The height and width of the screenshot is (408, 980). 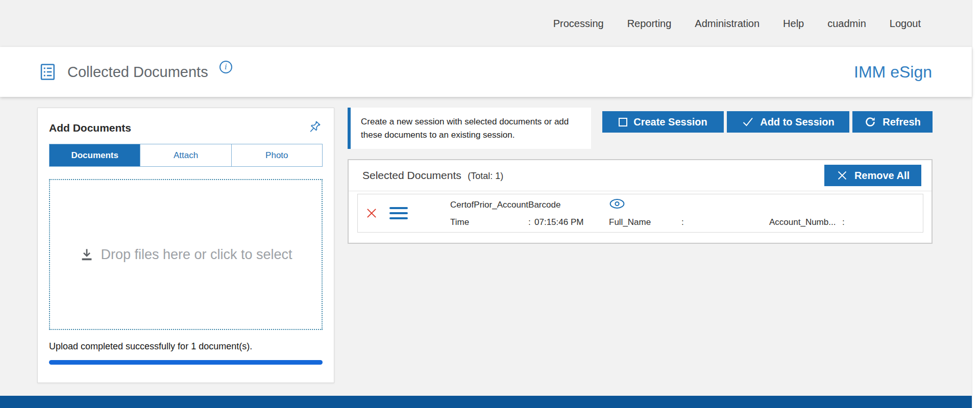 I want to click on document-row: CertofPrior_AccountBarcode Time : 07:15:…, so click(x=640, y=213).